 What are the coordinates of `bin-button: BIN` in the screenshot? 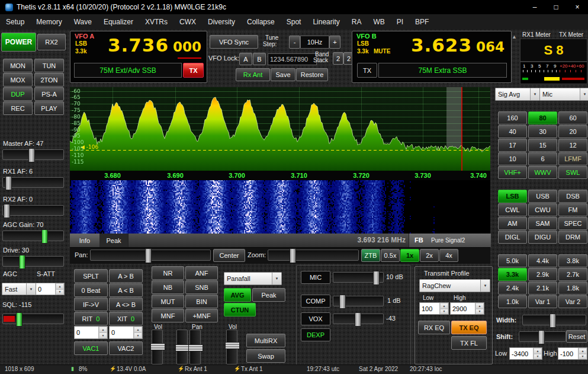 It's located at (201, 301).